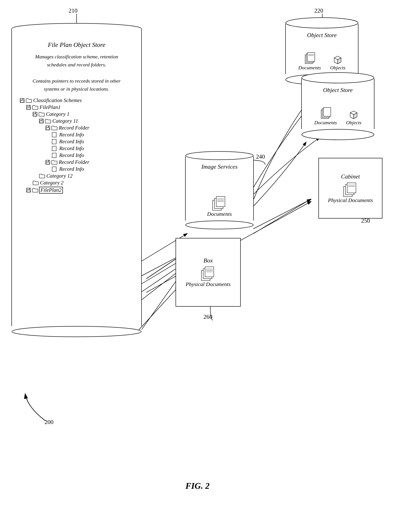  Describe the element at coordinates (338, 107) in the screenshot. I see `object-store-2: Object Store Documents O` at that location.